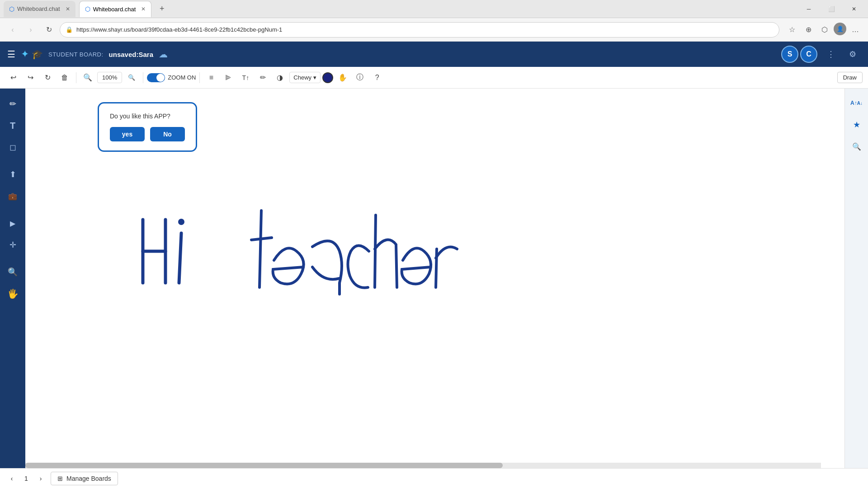 The height and width of the screenshot is (488, 868). I want to click on hand-tool-button: ✋, so click(343, 78).